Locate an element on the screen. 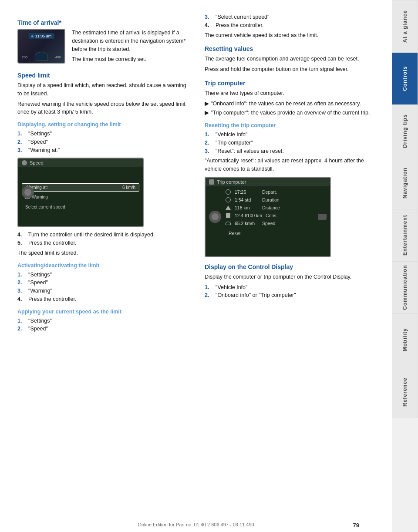  auto-reset-text: "Automatically reset": all values are re… is located at coordinates (292, 165).